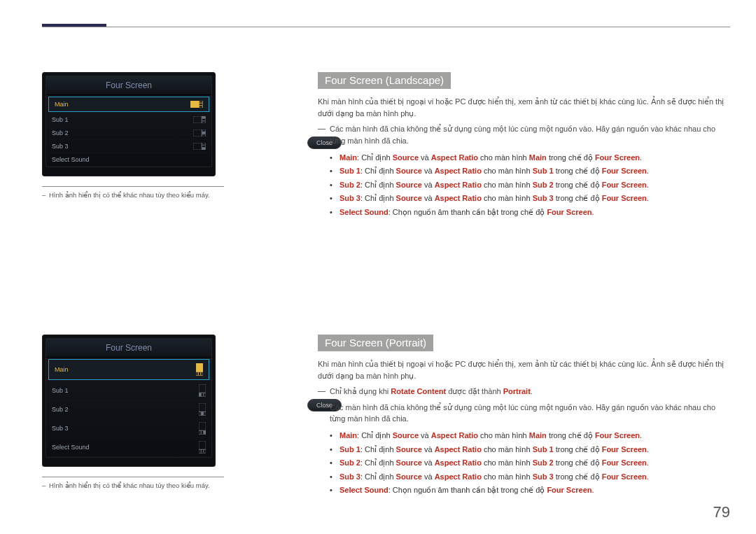 This screenshot has width=756, height=534. I want to click on layout-sub2-landscape-icon, so click(200, 133).